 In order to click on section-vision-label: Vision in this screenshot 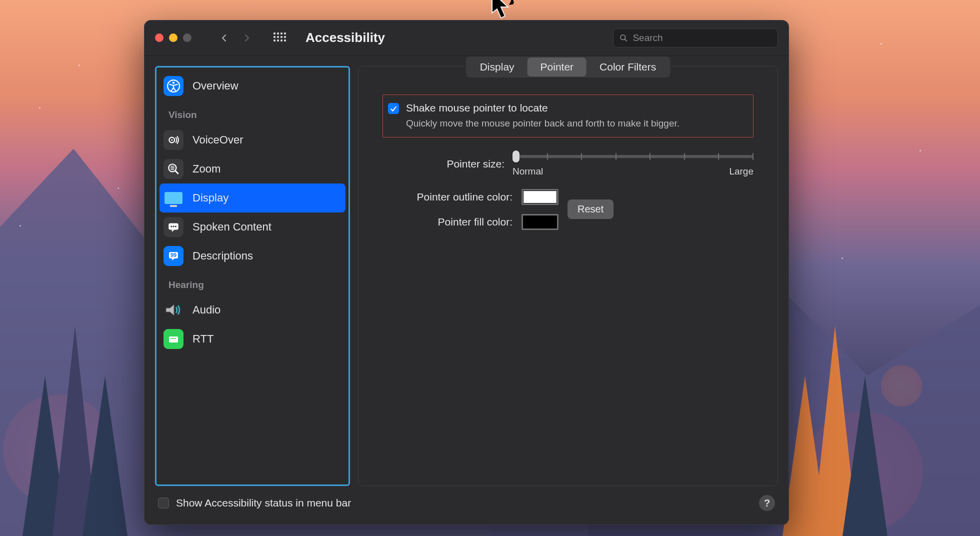, I will do `click(252, 113)`.